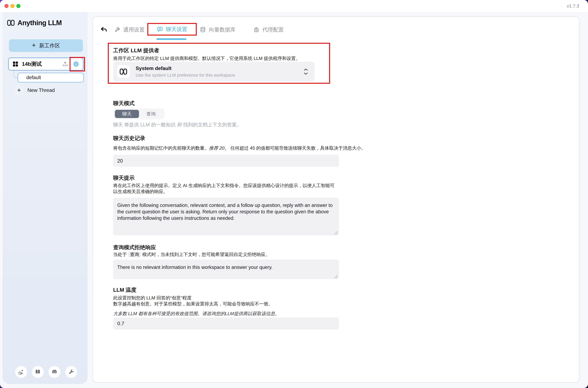 The image size is (588, 388). Describe the element at coordinates (186, 68) in the screenshot. I see `provider-selected-name: System default` at that location.